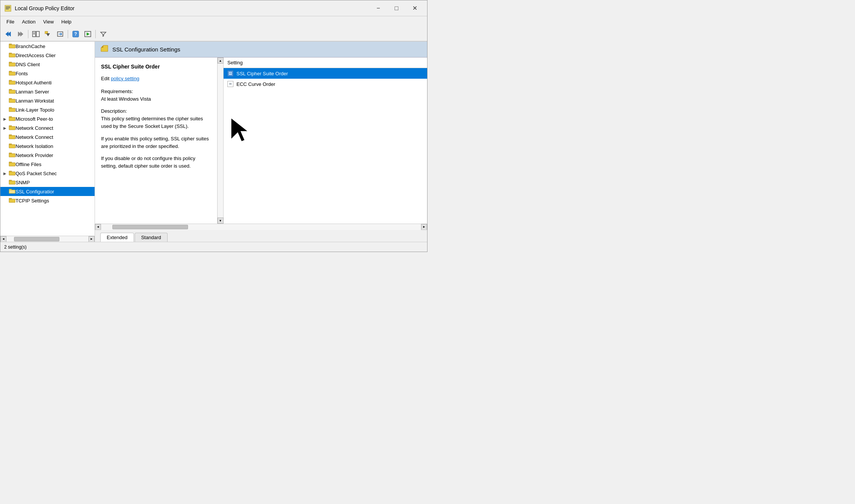  Describe the element at coordinates (48, 182) in the screenshot. I see `tree-item: SNMP` at that location.